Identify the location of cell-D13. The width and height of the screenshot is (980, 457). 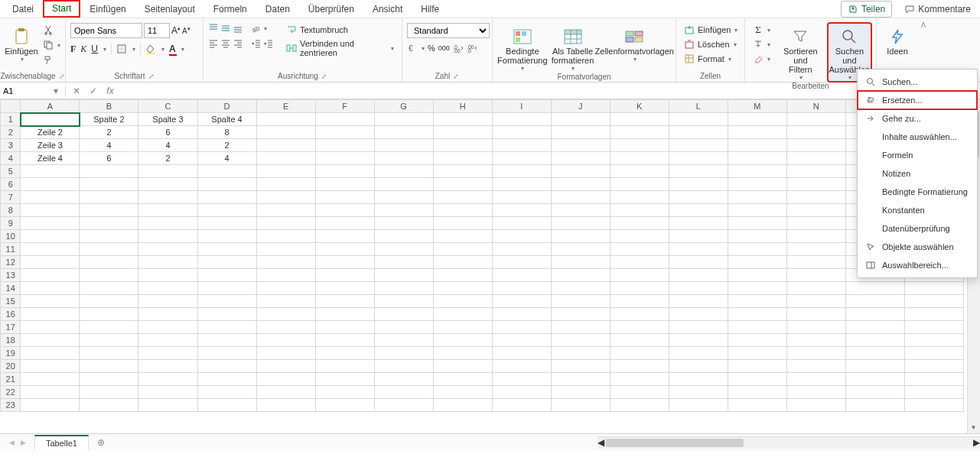
(226, 275).